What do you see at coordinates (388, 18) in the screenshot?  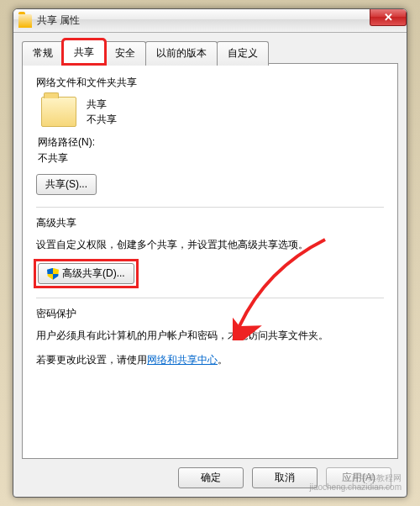 I see `close-button: ✕` at bounding box center [388, 18].